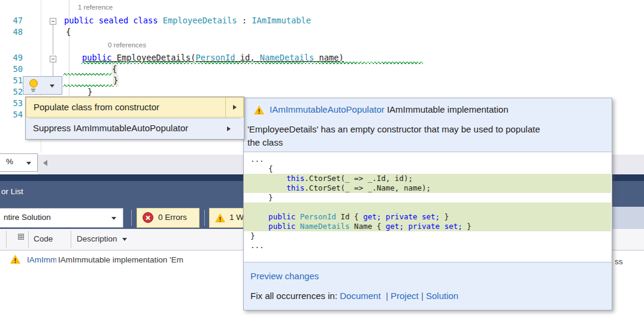 The width and height of the screenshot is (644, 329). I want to click on code-token: private set;, so click(435, 227).